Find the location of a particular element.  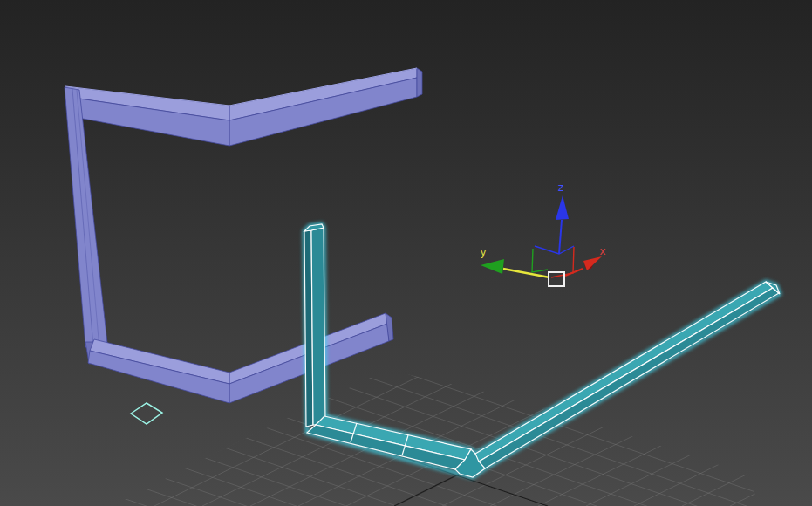

y-axis-label: y is located at coordinates (483, 252).